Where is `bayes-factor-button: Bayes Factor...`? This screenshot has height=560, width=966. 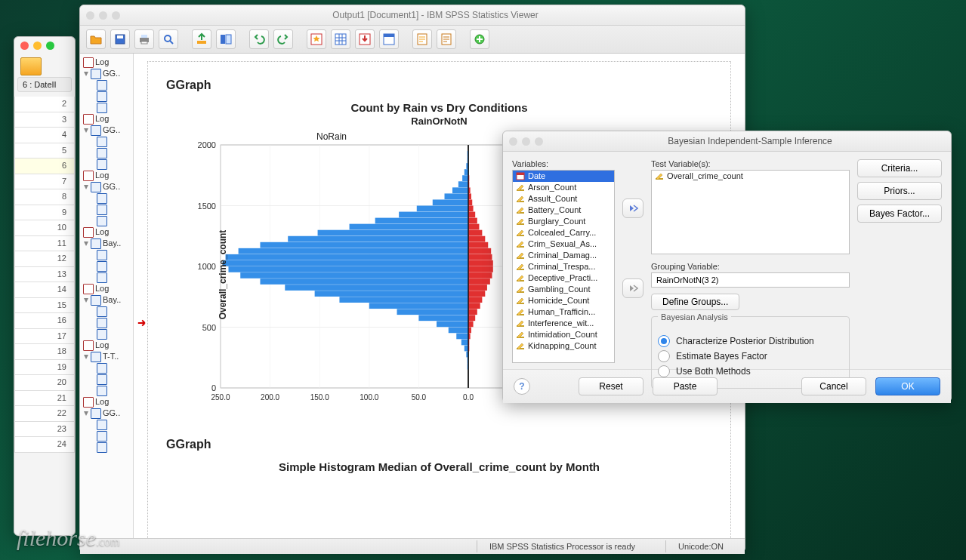
bayes-factor-button: Bayes Factor... is located at coordinates (900, 214).